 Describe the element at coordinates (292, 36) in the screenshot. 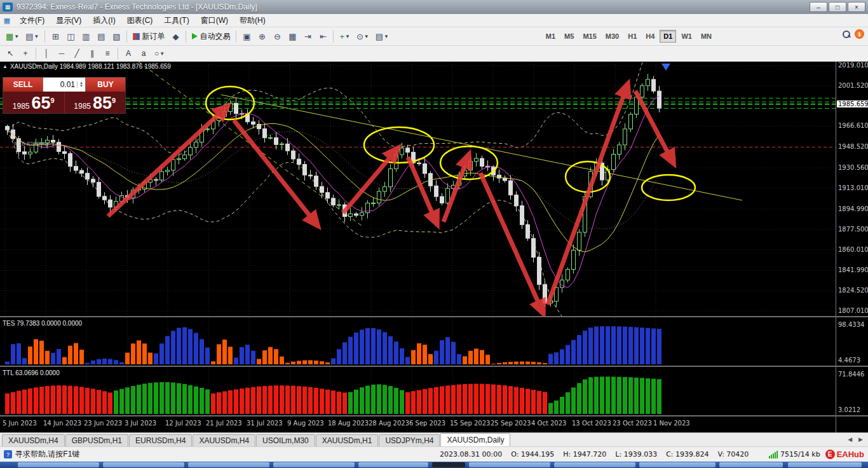

I see `grid-button: ▦` at that location.